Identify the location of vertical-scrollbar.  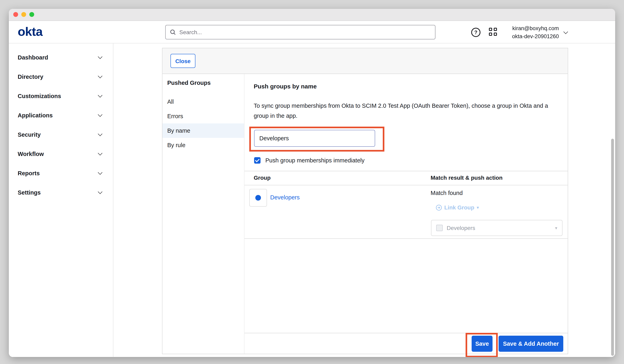
(613, 247).